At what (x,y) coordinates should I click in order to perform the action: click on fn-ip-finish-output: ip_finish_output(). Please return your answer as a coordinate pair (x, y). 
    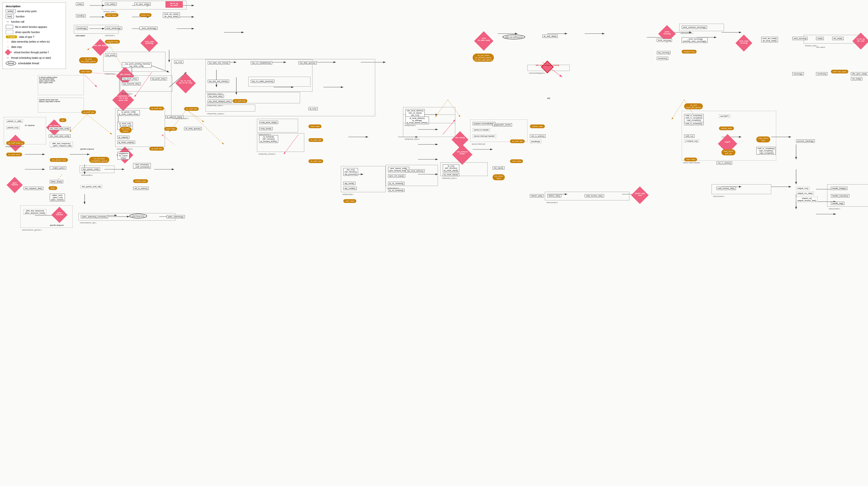
    Looking at the image, I should click on (126, 142).